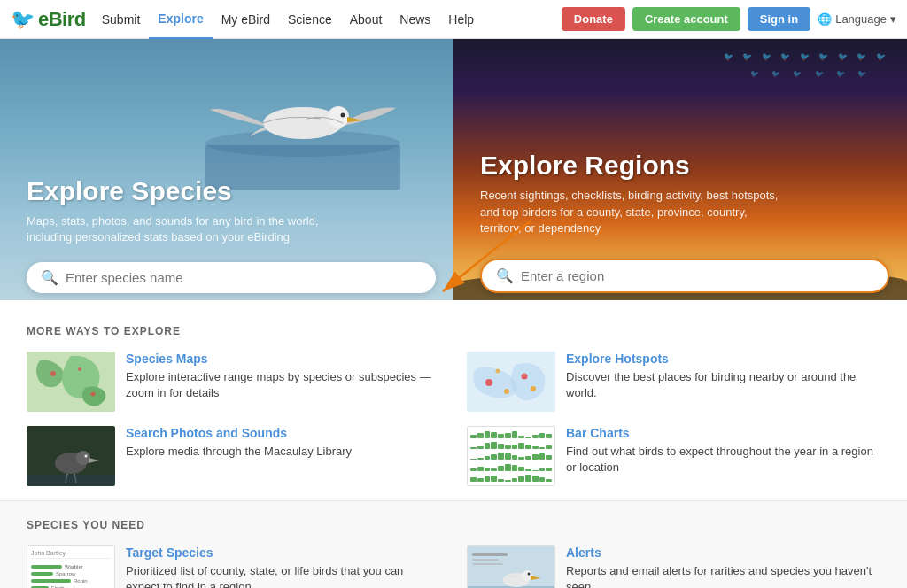 The image size is (907, 588). Describe the element at coordinates (857, 19) in the screenshot. I see `language-selector: 🌐 Language ▾` at that location.